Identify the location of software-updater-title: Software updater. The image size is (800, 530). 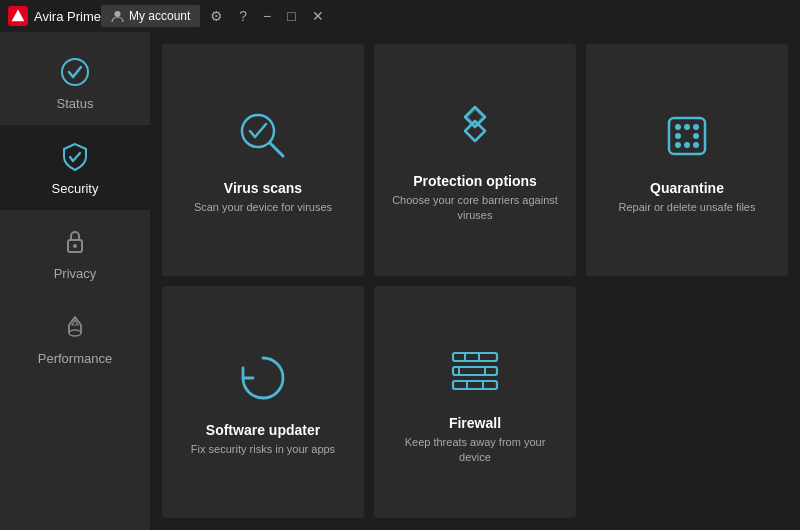
(263, 430).